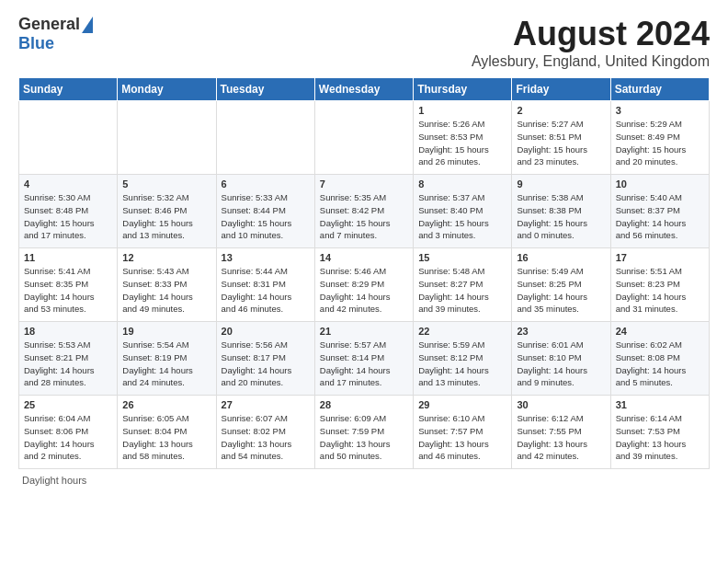 This screenshot has height=563, width=728. I want to click on calendar-cell: 8Sunrise: 5:37 AM Sunset: 8:40 PM Daylig…, so click(463, 212).